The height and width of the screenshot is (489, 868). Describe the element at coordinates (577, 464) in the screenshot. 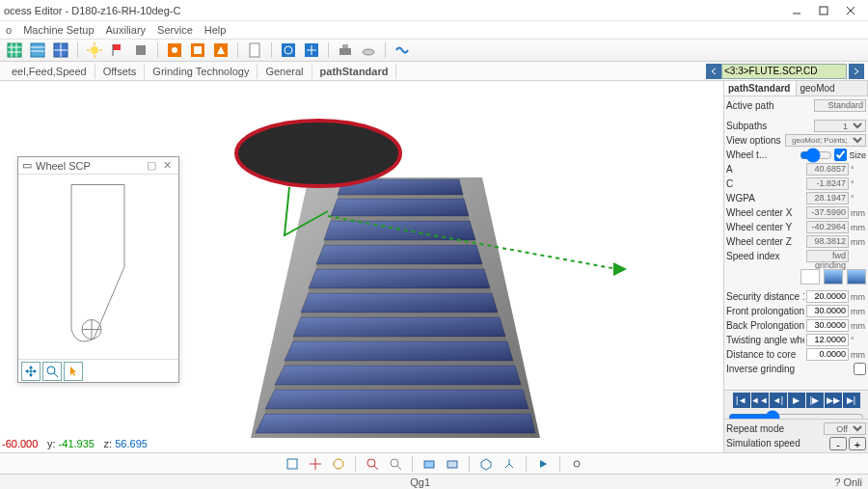

I see `vp-settings-icon` at that location.